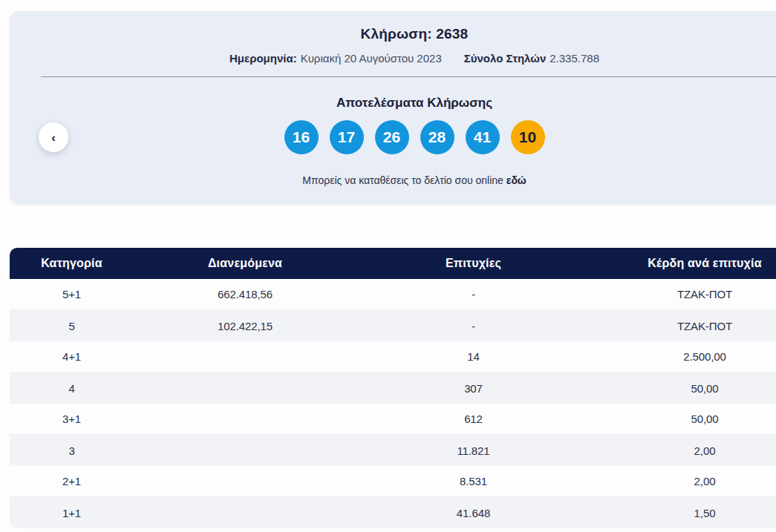 This screenshot has height=532, width=776. Describe the element at coordinates (393, 326) in the screenshot. I see `table-row: 5102.422,15-ΤΖΑΚ-ΠΟΤ` at that location.